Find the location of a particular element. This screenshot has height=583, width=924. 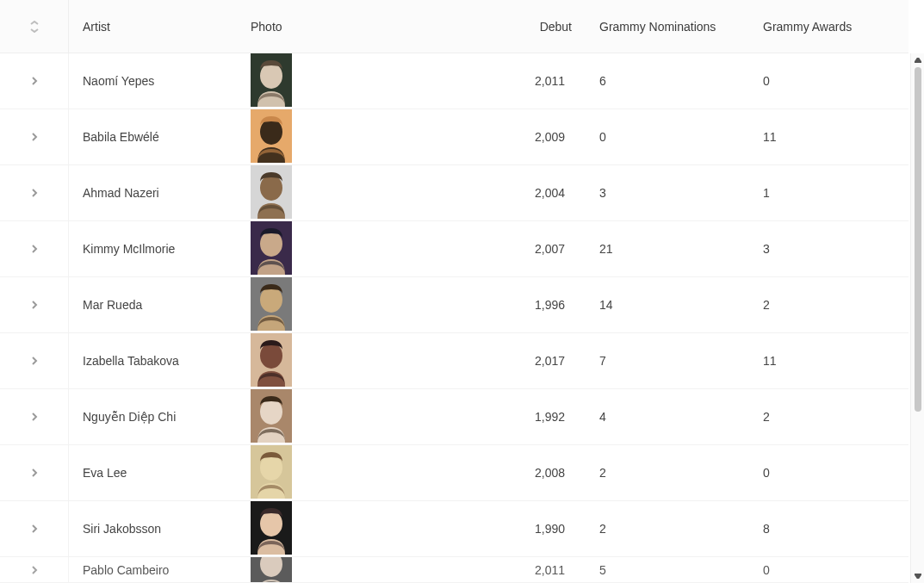

column-header-awards: Grammy Awards is located at coordinates (828, 27).